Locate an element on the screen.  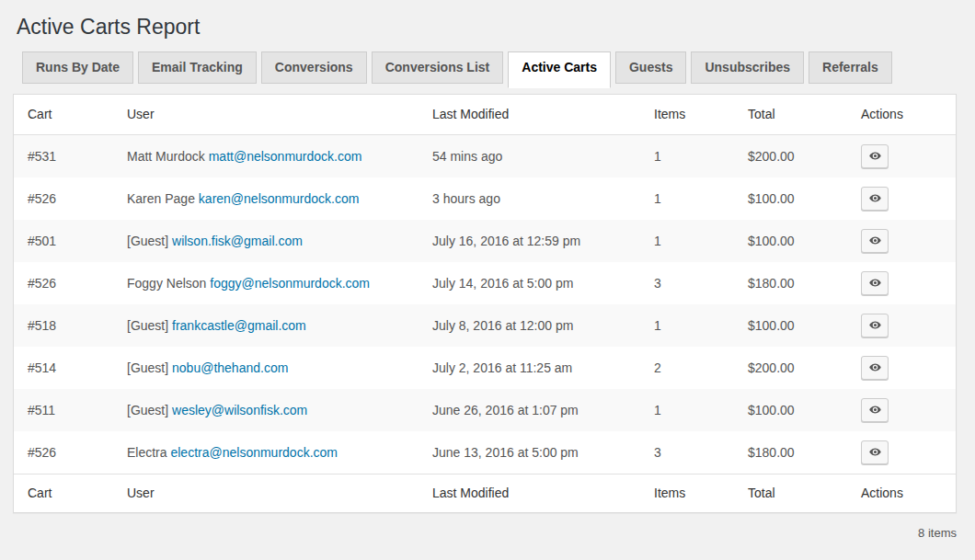
email-link: frankcastle@gmail.com is located at coordinates (239, 326).